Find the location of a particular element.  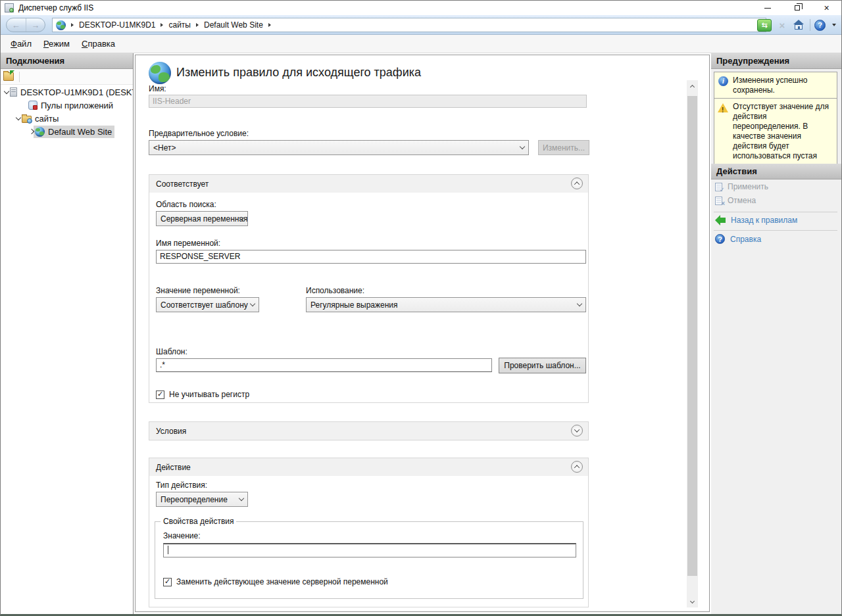

connections-panel: Подключения DESKTOP-U1MK9D1 (DESKTOP Пул… is located at coordinates (67, 334).